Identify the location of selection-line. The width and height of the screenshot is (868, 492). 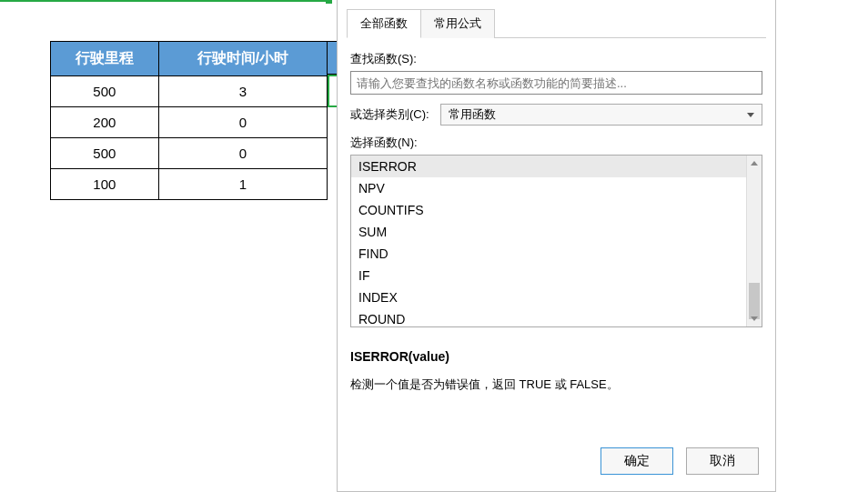
(164, 1).